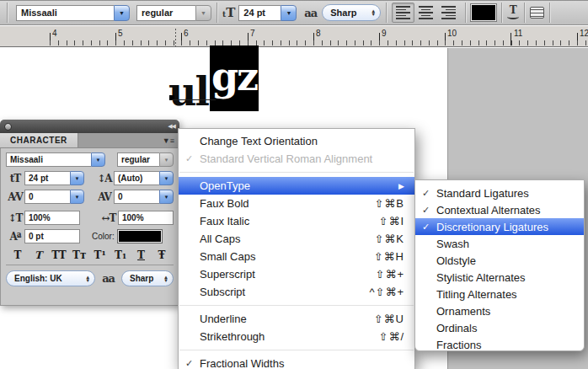  What do you see at coordinates (47, 197) in the screenshot?
I see `kerning-value: 0` at bounding box center [47, 197].